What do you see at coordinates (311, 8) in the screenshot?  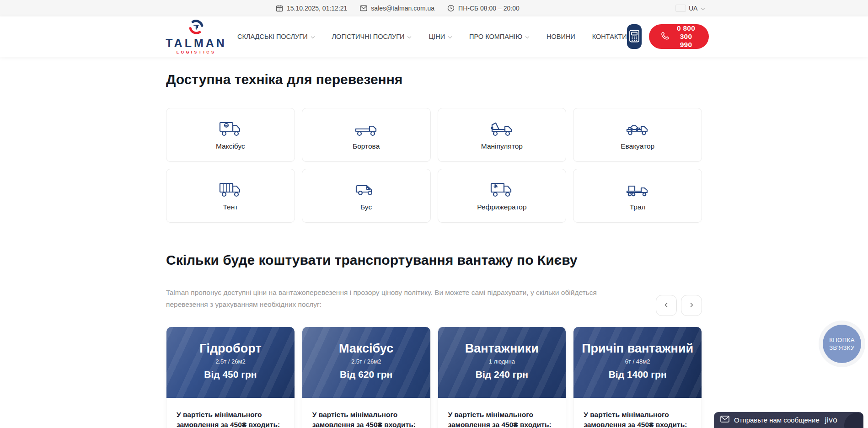 I see `datetime: 15.10.2025, 01:12:21` at bounding box center [311, 8].